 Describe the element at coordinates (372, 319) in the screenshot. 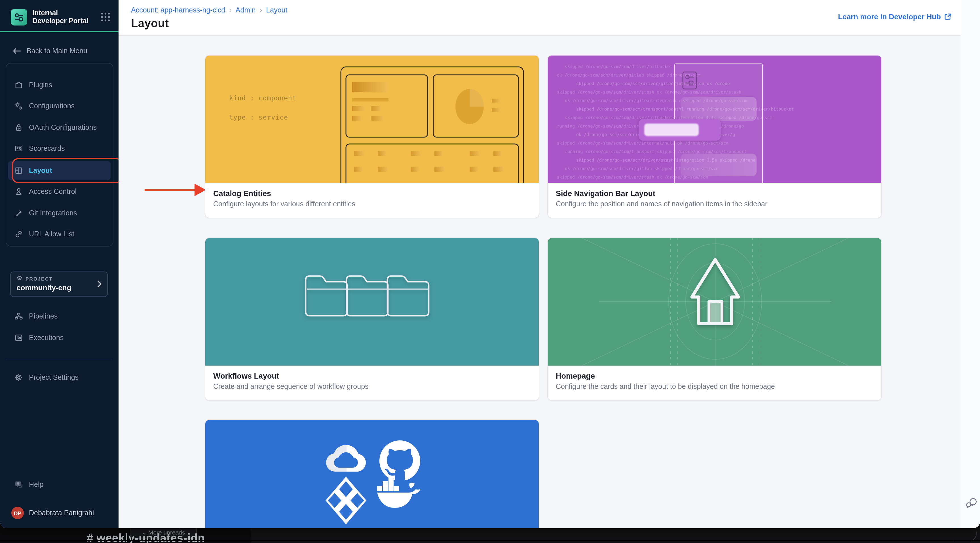

I see `card-workflows-layout: Workflows Layout Create and arrange sequ…` at that location.